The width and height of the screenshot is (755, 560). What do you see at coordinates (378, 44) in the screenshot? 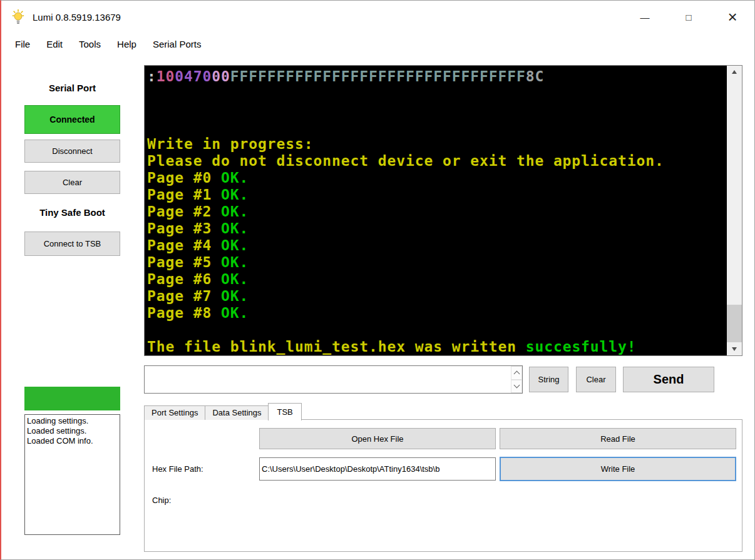
I see `menu-bar: FileEditToolsHelpSerial Ports` at bounding box center [378, 44].